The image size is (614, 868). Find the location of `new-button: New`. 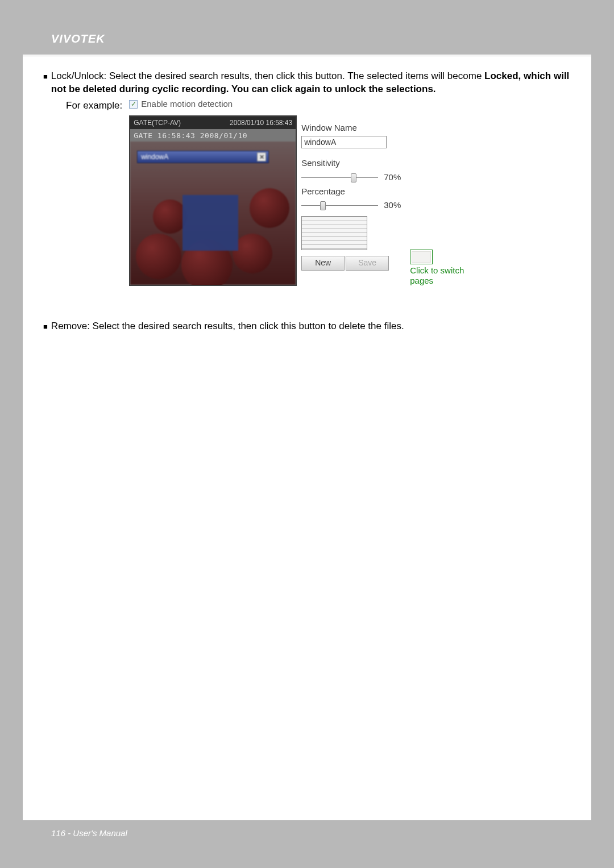

new-button: New is located at coordinates (323, 263).